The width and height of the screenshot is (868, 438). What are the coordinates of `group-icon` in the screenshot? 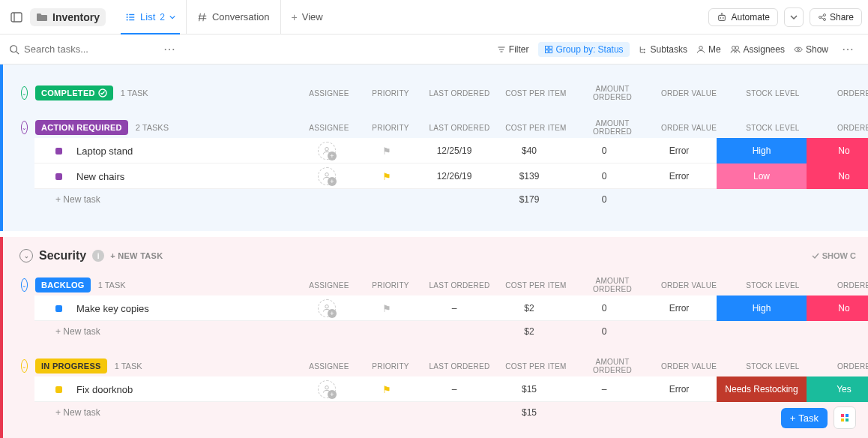 It's located at (549, 50).